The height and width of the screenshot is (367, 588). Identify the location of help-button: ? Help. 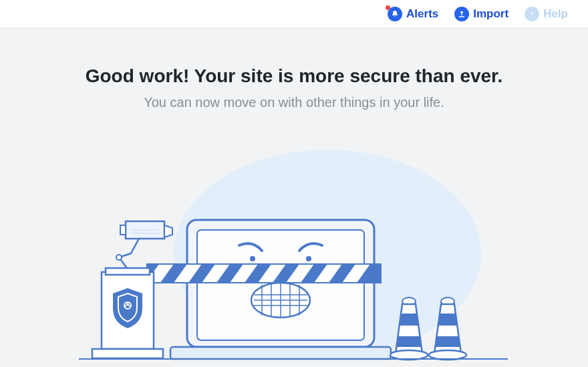
(547, 14).